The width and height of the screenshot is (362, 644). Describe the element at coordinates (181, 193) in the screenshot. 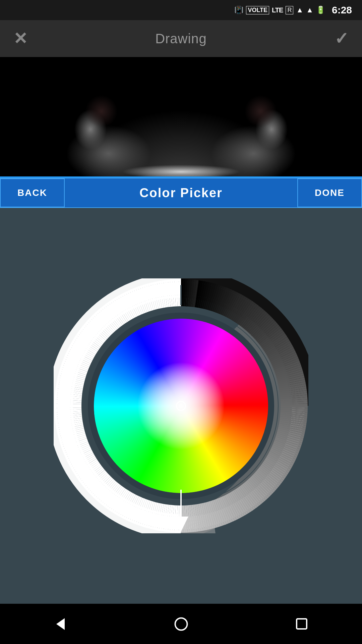

I see `color-picker-title: Color Picker` at that location.